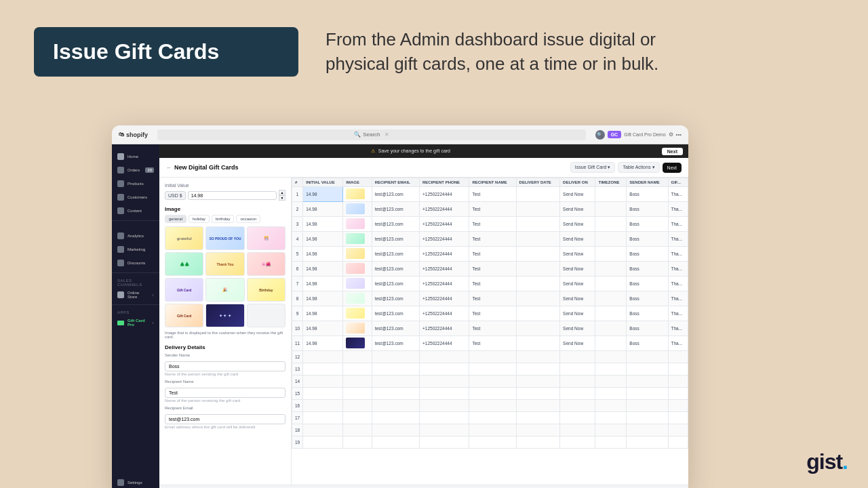  Describe the element at coordinates (490, 254) in the screenshot. I see `table-row: 514.98test@123.com+12502224444TestSend N…` at that location.